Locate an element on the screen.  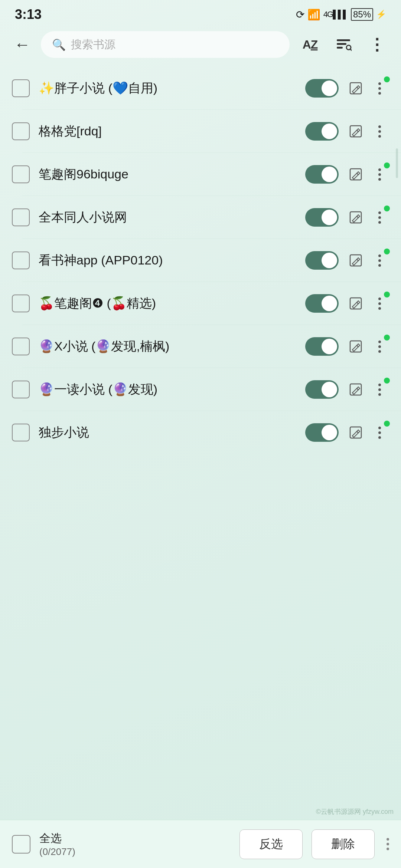
select-all-label-wrap: 全选 (0/2077) is located at coordinates (57, 844).